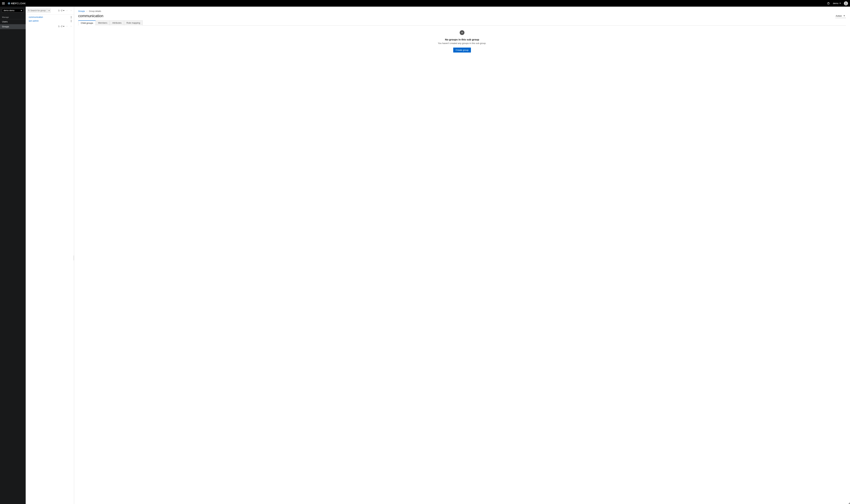  Describe the element at coordinates (50, 11) in the screenshot. I see `groups-toolbar: 1 - 2` at that location.